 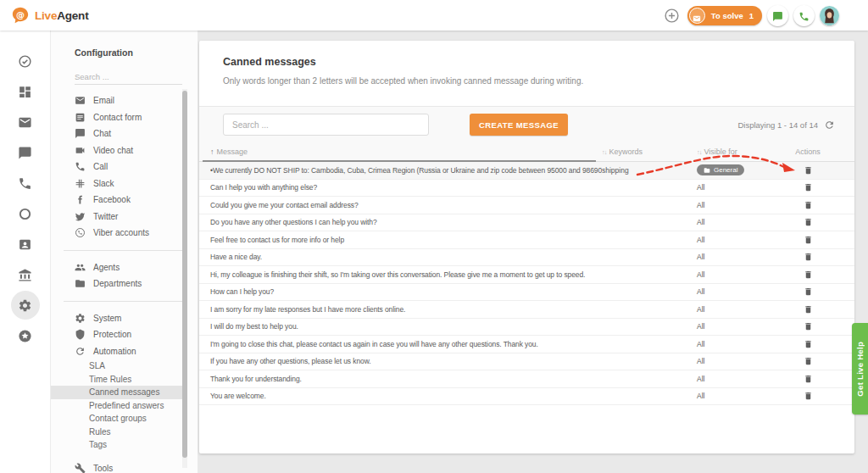 I want to click on column-header-keywords: ↑↓ Keywords, so click(x=649, y=152).